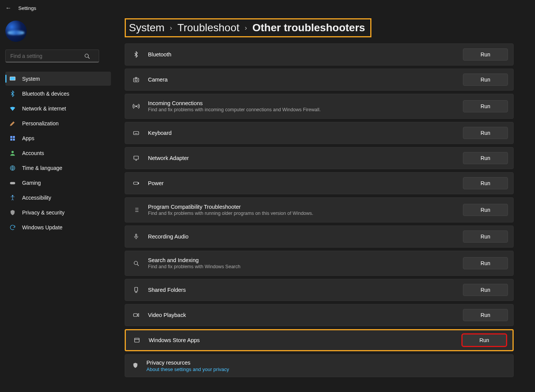  Describe the element at coordinates (8, 8) in the screenshot. I see `back-button: ←` at that location.